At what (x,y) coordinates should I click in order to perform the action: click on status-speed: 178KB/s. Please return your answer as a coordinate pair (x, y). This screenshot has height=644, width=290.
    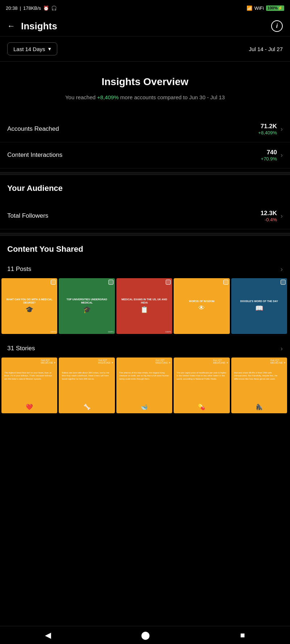
    Looking at the image, I should click on (32, 8).